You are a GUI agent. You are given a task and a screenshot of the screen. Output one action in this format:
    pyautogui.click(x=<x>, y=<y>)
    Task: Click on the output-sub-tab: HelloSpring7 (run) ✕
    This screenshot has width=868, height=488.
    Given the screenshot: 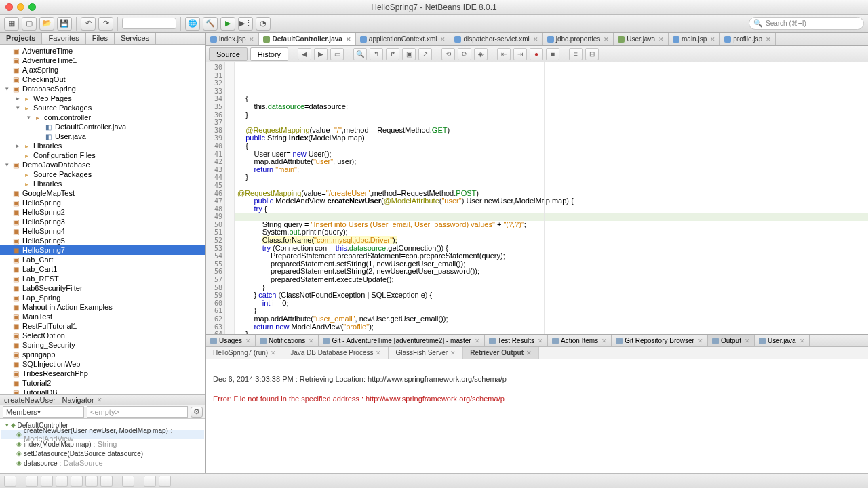 What is the action you would take?
    pyautogui.click(x=245, y=352)
    